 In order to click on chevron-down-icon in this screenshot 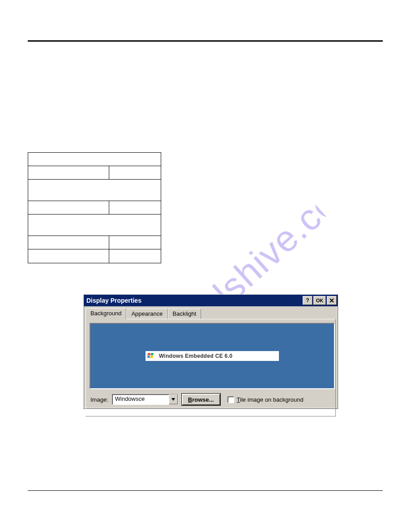, I will do `click(173, 399)`.